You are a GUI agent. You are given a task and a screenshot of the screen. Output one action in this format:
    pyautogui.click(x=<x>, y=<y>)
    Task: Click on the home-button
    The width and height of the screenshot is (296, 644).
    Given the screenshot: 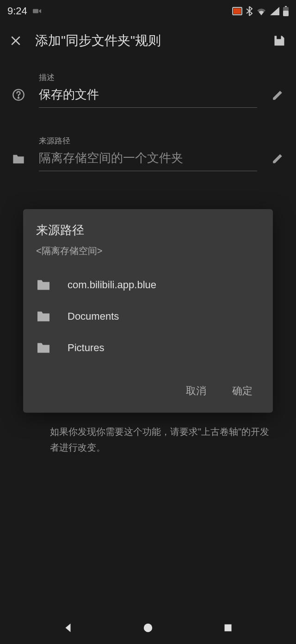 What is the action you would take?
    pyautogui.click(x=148, y=628)
    